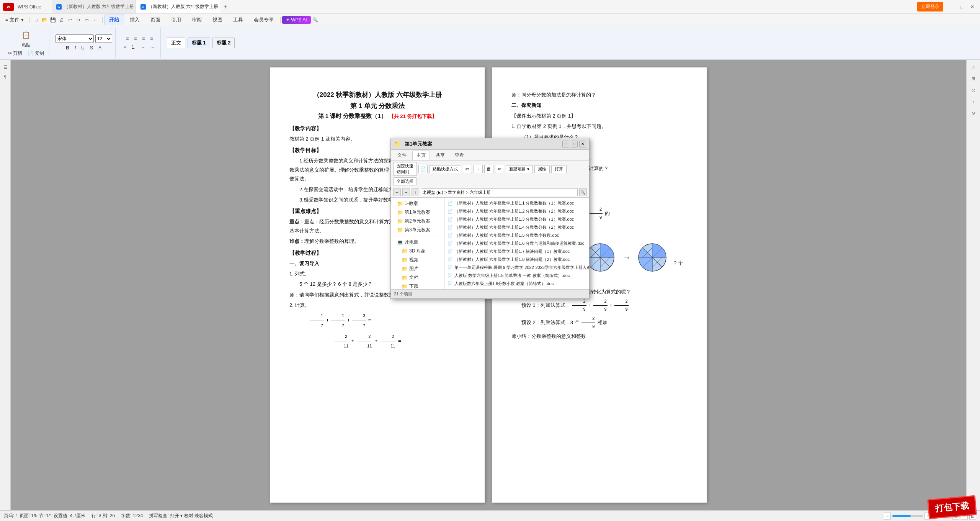 The width and height of the screenshot is (980, 521). Describe the element at coordinates (499, 192) in the screenshot. I see `fe-address-input` at that location.